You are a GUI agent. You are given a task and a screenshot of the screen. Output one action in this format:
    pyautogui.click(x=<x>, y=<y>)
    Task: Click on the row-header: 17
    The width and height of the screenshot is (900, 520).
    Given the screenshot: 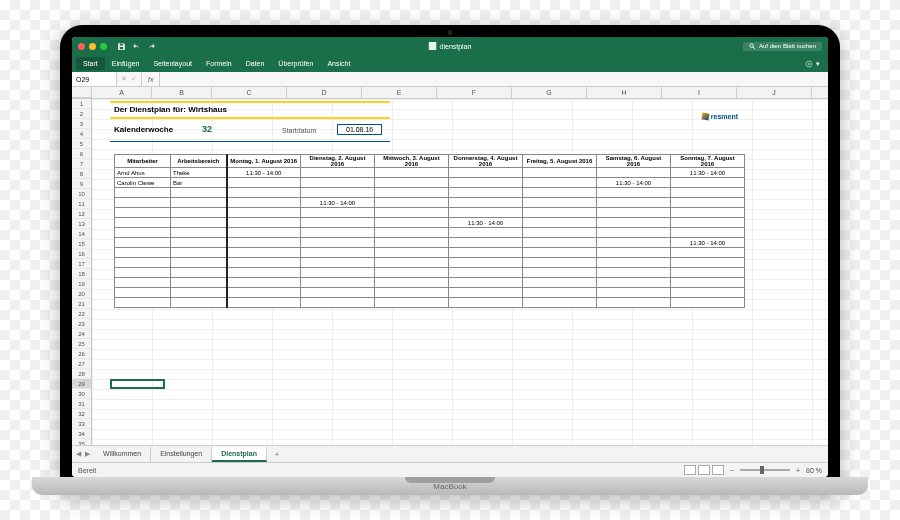 What is the action you would take?
    pyautogui.click(x=82, y=264)
    